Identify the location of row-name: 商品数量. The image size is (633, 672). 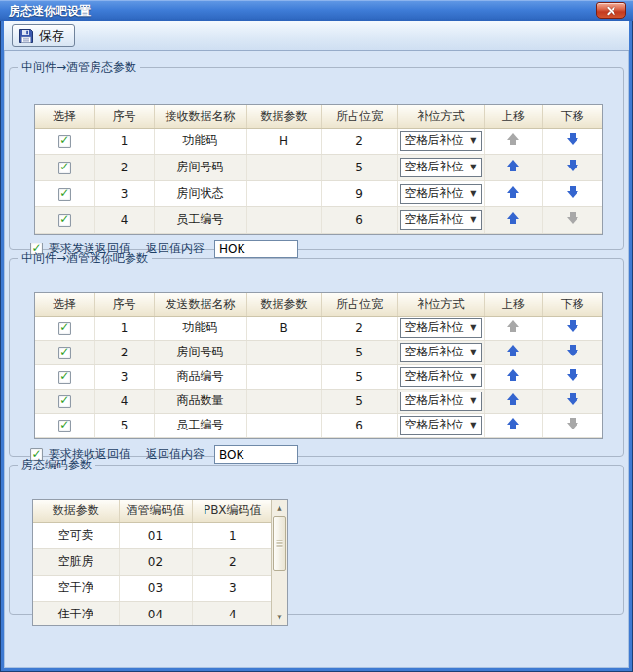
(201, 401).